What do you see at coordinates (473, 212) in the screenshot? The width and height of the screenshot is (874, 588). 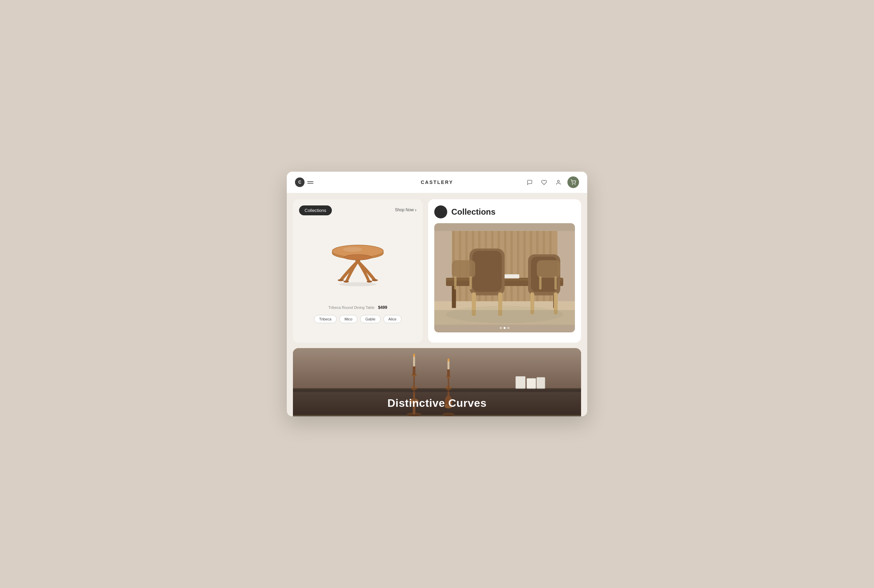 I see `collections-title: Collections` at bounding box center [473, 212].